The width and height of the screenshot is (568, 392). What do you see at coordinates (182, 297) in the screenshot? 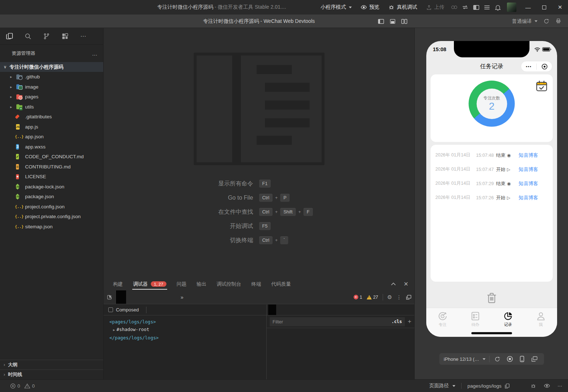
I see `more-tabs-icon: »` at bounding box center [182, 297].